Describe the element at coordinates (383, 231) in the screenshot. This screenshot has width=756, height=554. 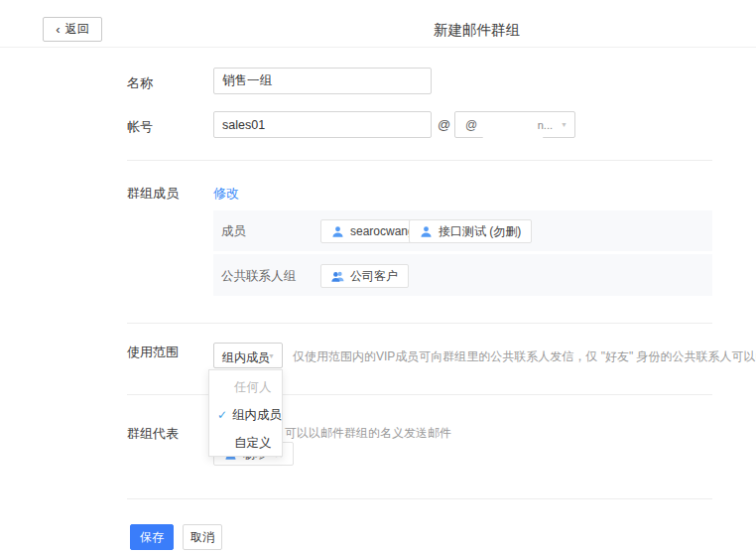
I see `member-tag-label: searocwang` at that location.